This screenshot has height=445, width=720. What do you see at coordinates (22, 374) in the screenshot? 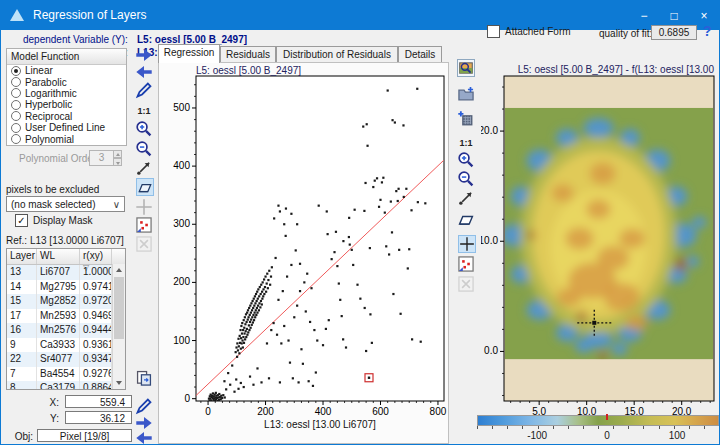
I see `table-cell: 7` at bounding box center [22, 374].